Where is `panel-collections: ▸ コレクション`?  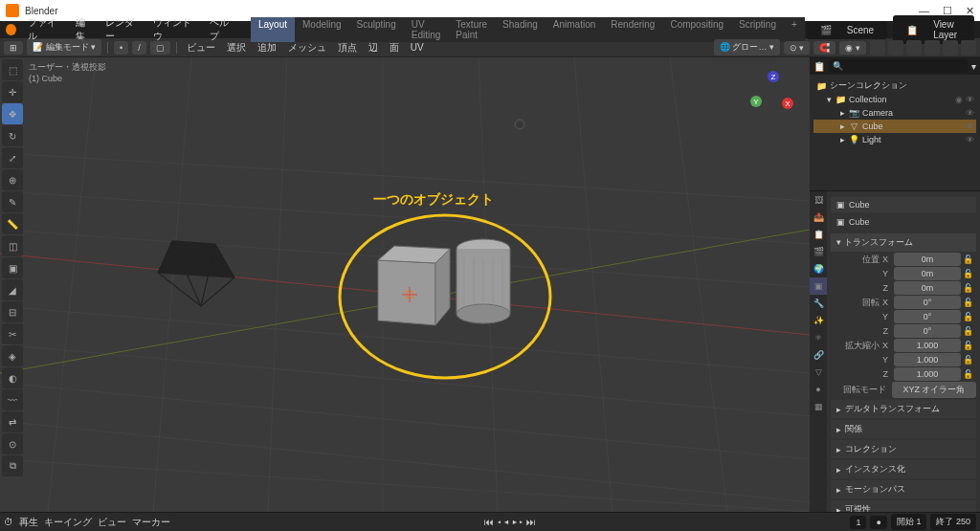 panel-collections: ▸ コレクション is located at coordinates (903, 450).